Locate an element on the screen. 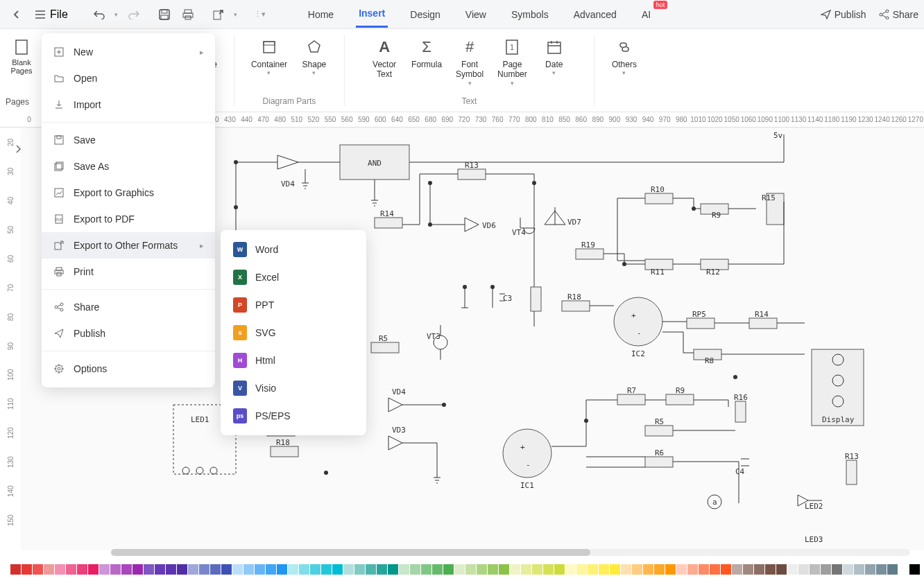 This screenshot has width=924, height=585. formula-button: ΣFormula is located at coordinates (427, 62).